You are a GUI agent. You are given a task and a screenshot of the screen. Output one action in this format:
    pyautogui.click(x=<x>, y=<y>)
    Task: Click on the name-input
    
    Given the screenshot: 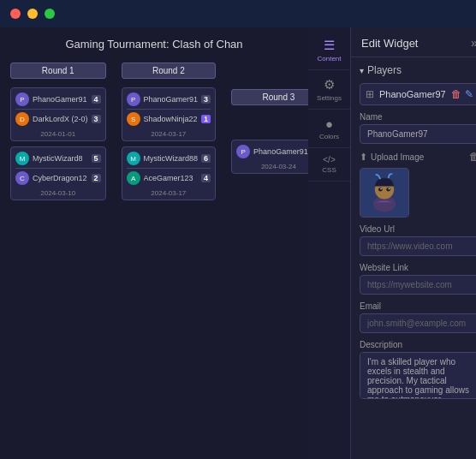 What is the action you would take?
    pyautogui.click(x=418, y=134)
    